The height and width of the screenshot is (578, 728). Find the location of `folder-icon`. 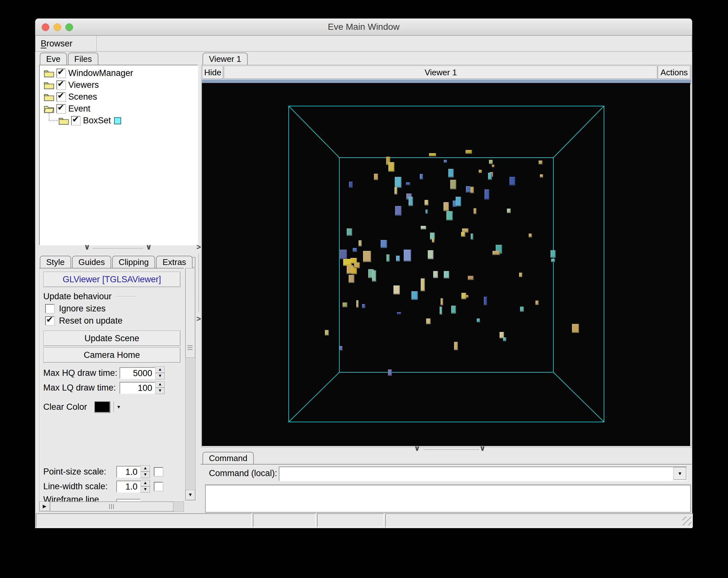

folder-icon is located at coordinates (49, 74).